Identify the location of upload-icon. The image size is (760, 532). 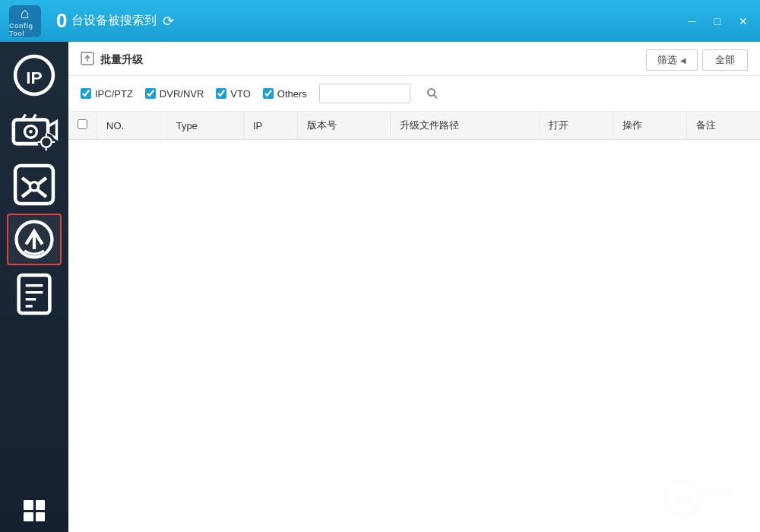
(87, 59).